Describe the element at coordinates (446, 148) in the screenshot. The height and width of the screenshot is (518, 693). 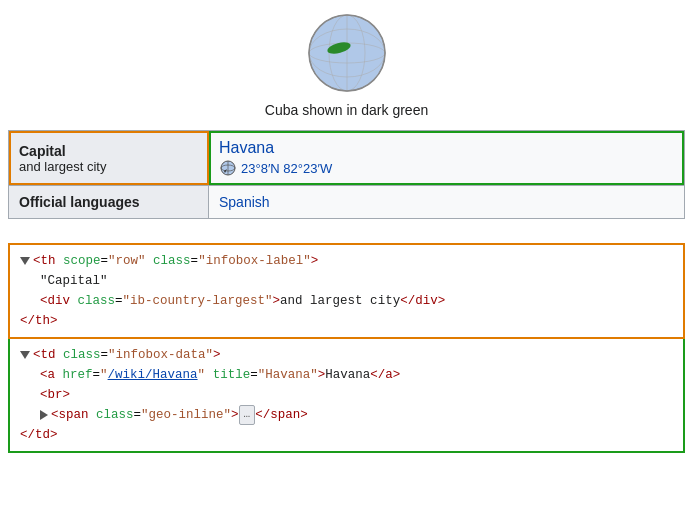
I see `havana-link: Havana` at that location.